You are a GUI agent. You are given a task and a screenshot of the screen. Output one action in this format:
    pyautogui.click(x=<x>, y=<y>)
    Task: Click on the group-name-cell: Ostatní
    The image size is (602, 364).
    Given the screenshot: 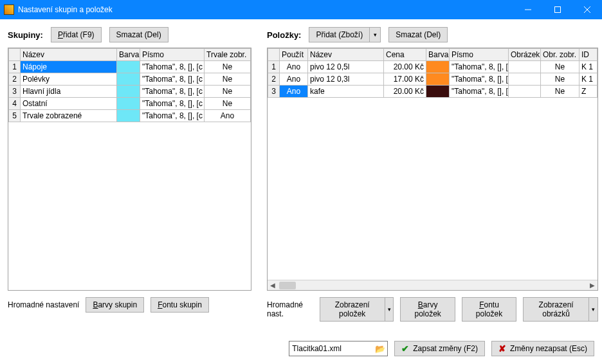 What is the action you would take?
    pyautogui.click(x=69, y=104)
    